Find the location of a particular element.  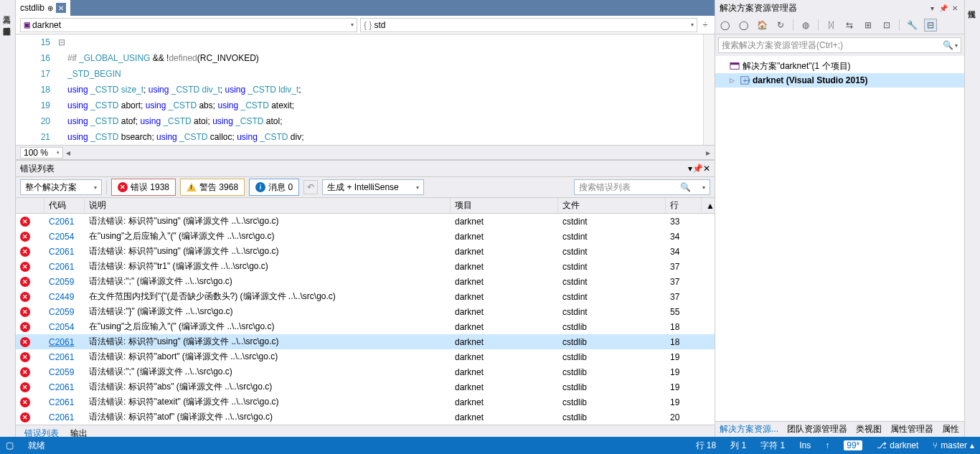

proj-header: 项目 is located at coordinates (504, 205).